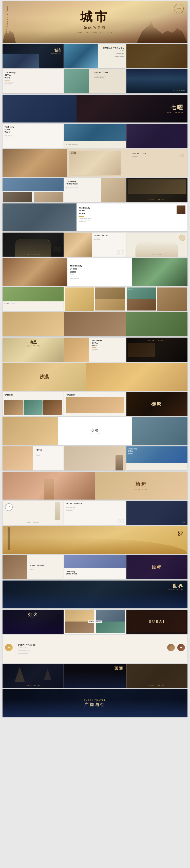  I want to click on slide12-title: DUBAI TRAVEL, so click(159, 154).